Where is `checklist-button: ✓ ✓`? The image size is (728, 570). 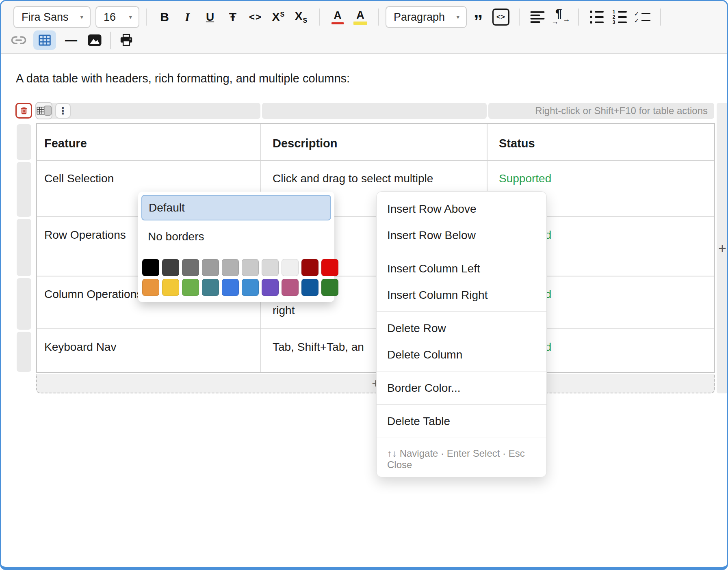
checklist-button: ✓ ✓ is located at coordinates (642, 17).